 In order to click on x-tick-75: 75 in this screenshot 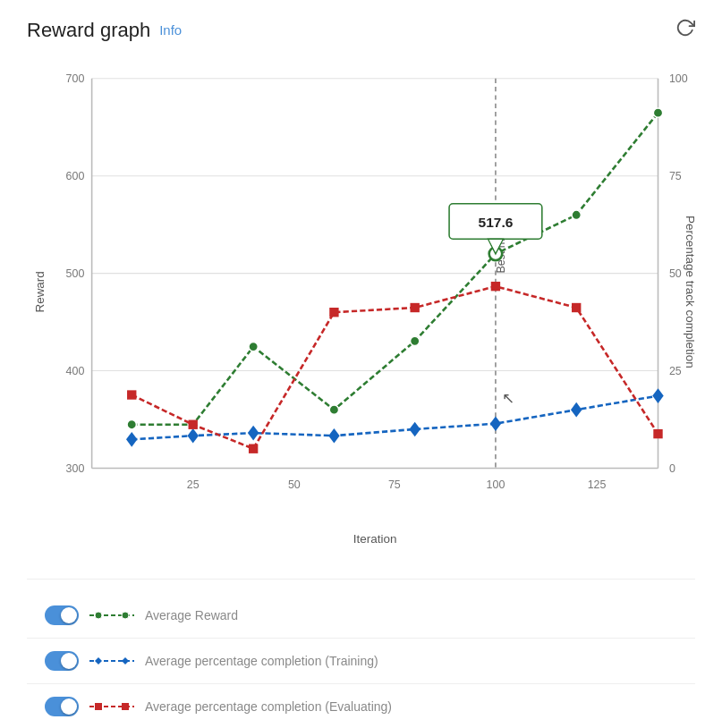, I will do `click(395, 485)`.